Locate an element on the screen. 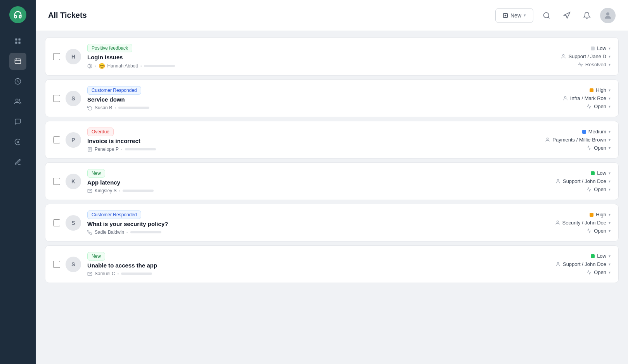 The width and height of the screenshot is (628, 364). search-button is located at coordinates (547, 16).